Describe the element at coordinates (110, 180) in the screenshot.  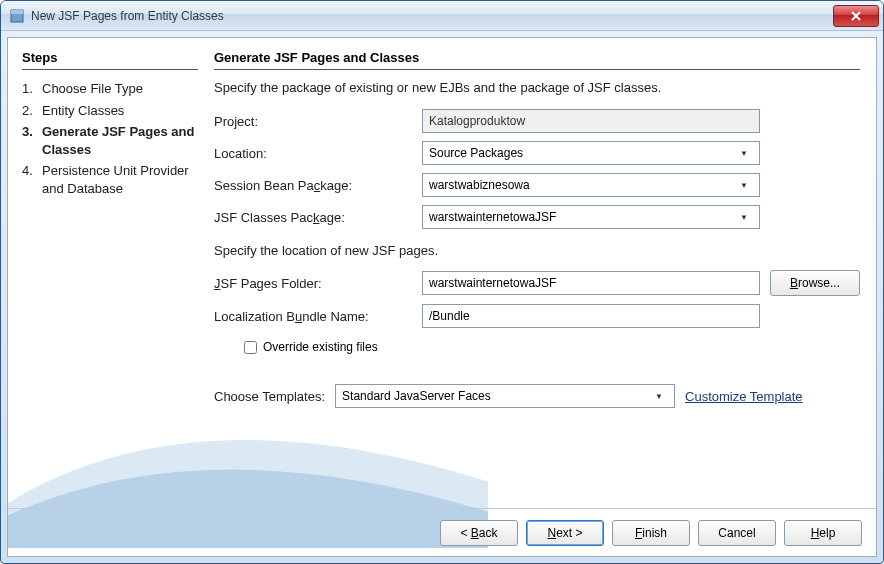
I see `step-item: 4. Persistence Unit Provider and Databas…` at that location.